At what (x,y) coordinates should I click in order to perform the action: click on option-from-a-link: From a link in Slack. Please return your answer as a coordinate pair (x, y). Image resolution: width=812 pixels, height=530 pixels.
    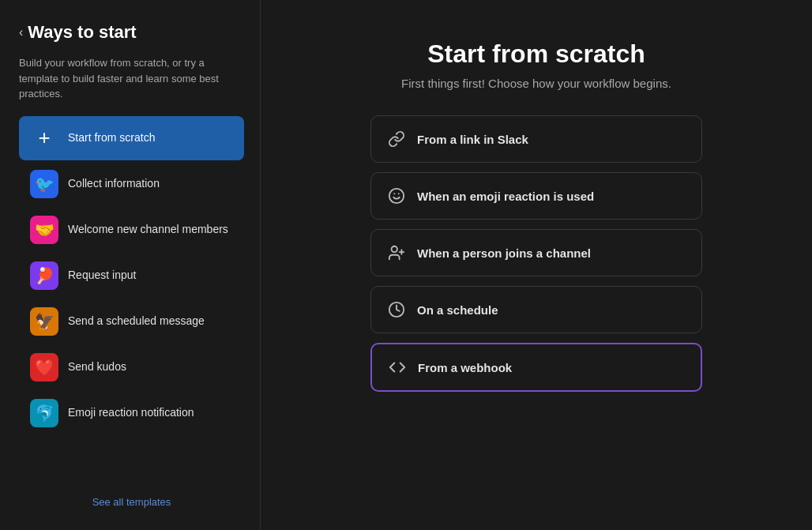
    Looking at the image, I should click on (536, 139).